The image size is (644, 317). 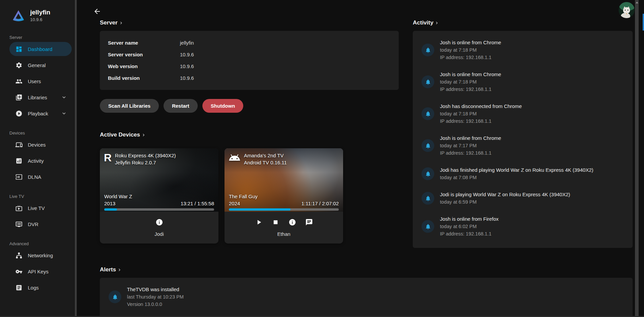 I want to click on alerts-card: TheTVDB was installed last Thursday at 1…, so click(x=366, y=297).